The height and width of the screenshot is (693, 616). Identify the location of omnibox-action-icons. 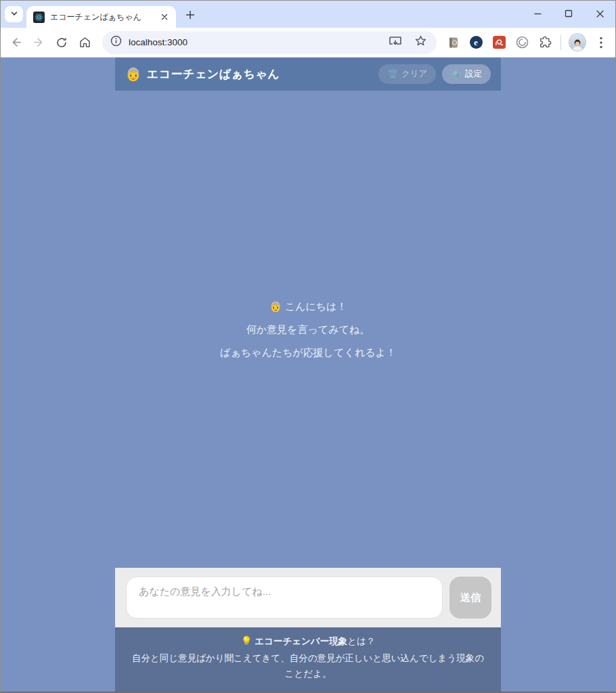
(408, 42).